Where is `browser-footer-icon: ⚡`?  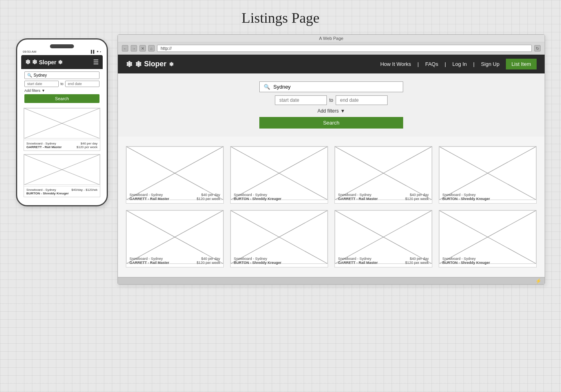
browser-footer-icon: ⚡ is located at coordinates (539, 281).